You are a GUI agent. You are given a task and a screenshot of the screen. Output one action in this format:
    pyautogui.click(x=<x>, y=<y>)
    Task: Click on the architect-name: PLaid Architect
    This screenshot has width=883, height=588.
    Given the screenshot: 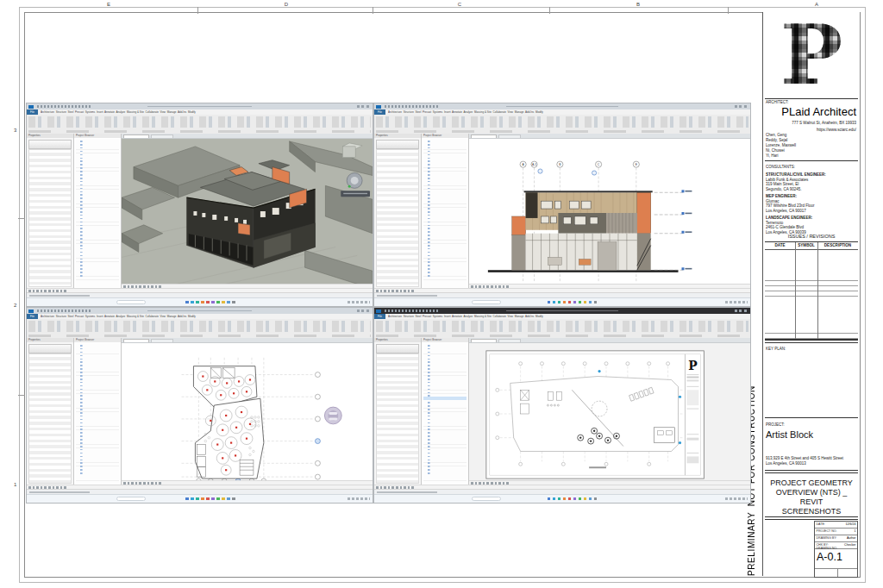 What is the action you would take?
    pyautogui.click(x=819, y=112)
    